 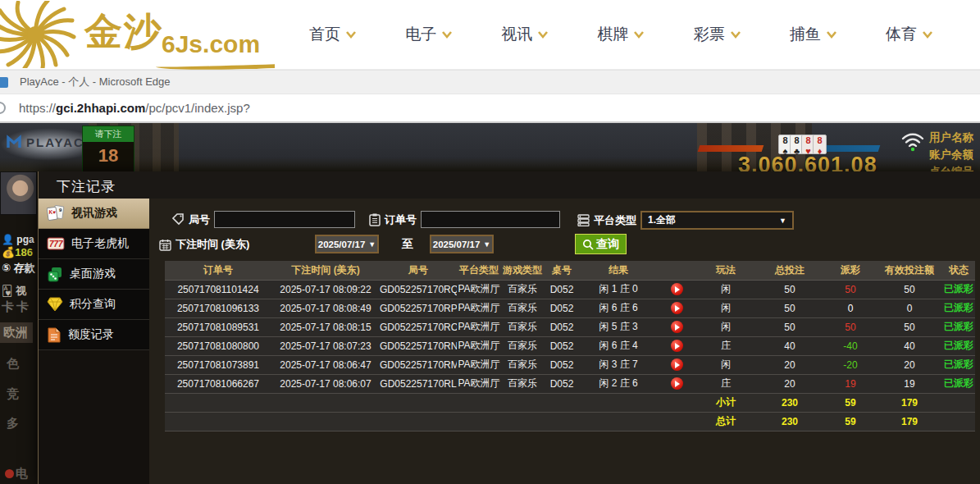 I want to click on address-bar: https://gci.2hhapi.com/pc/pcv1/index.jsp…, so click(x=490, y=107).